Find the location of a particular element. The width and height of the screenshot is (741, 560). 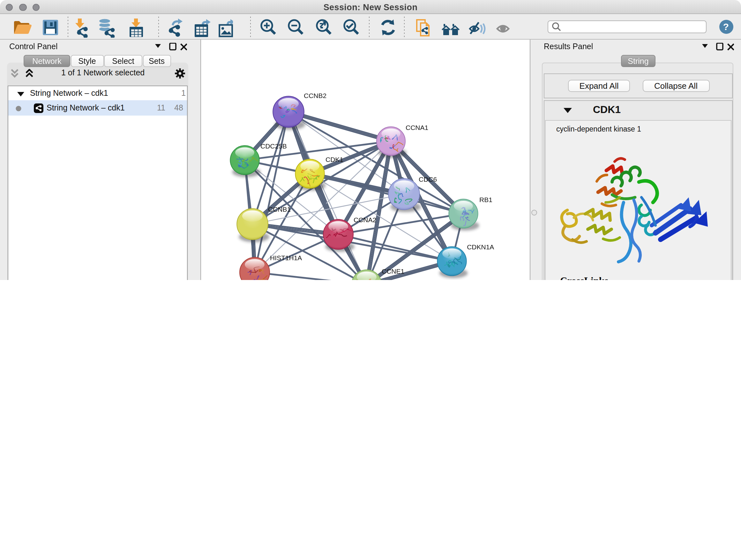

svg-text: CCNB1 is located at coordinates (279, 209).